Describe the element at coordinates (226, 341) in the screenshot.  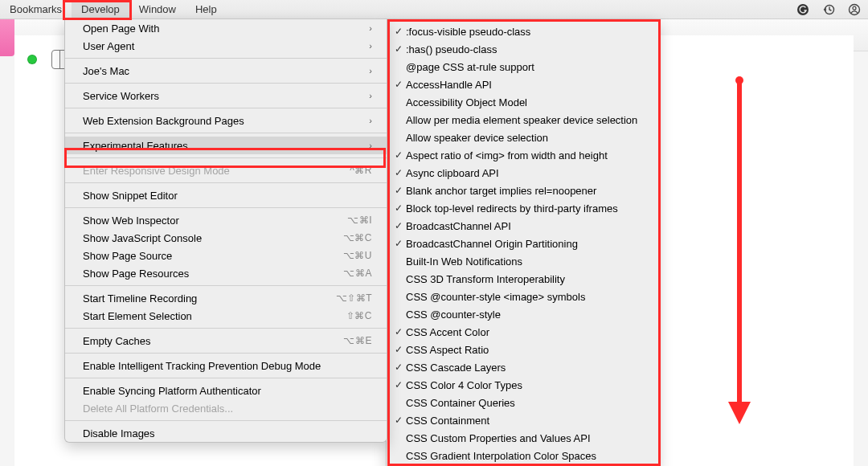
I see `menu-item: Empty Caches⌥⌘E` at that location.